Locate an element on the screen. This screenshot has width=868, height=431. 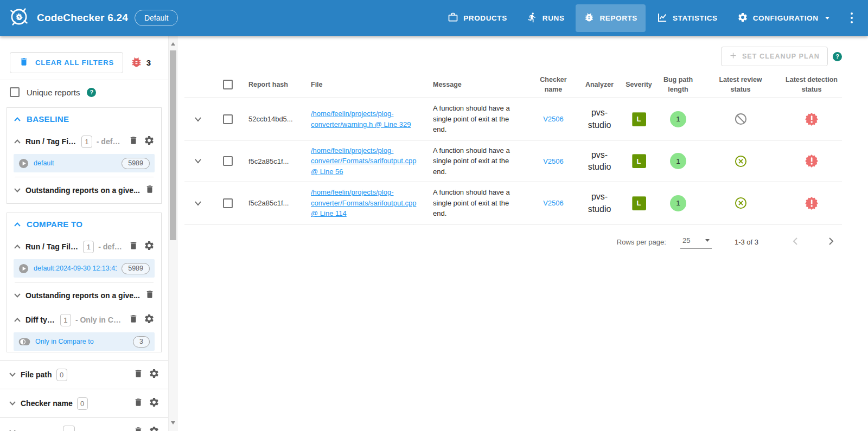
report-hash: f5c2a85c1f... is located at coordinates (276, 162).